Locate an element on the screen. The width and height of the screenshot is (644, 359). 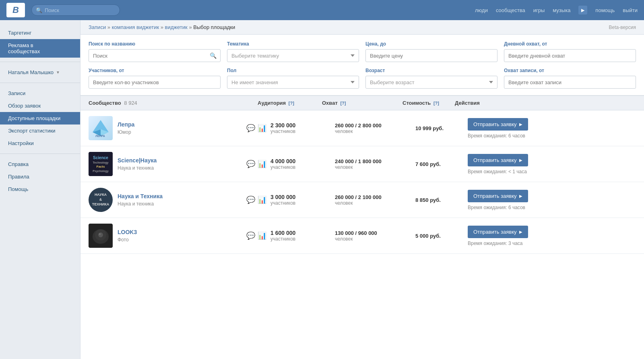
sidebar-item-ads-communities: Реклама всообществах is located at coordinates (40, 48).